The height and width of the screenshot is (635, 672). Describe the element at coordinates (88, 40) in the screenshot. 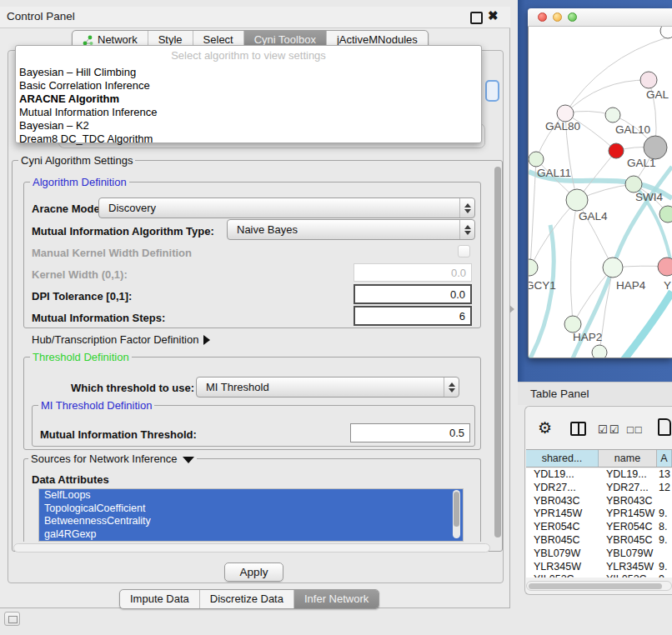

I see `network-icon` at that location.